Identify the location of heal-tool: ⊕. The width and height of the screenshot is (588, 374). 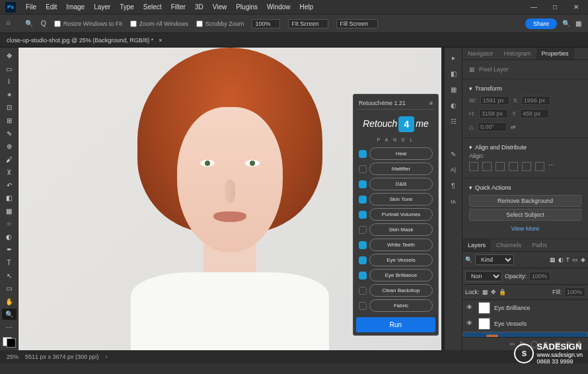
(9, 147).